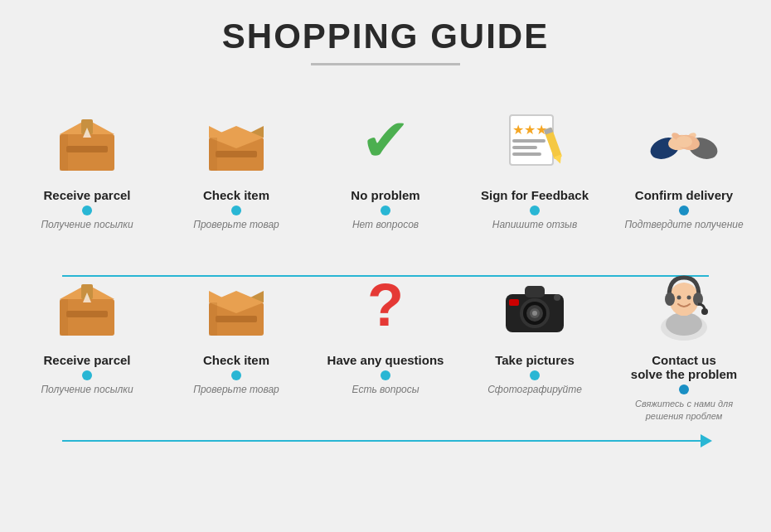 This screenshot has width=771, height=532. I want to click on step-sublabel-receive-2: Получение посылки, so click(86, 389).